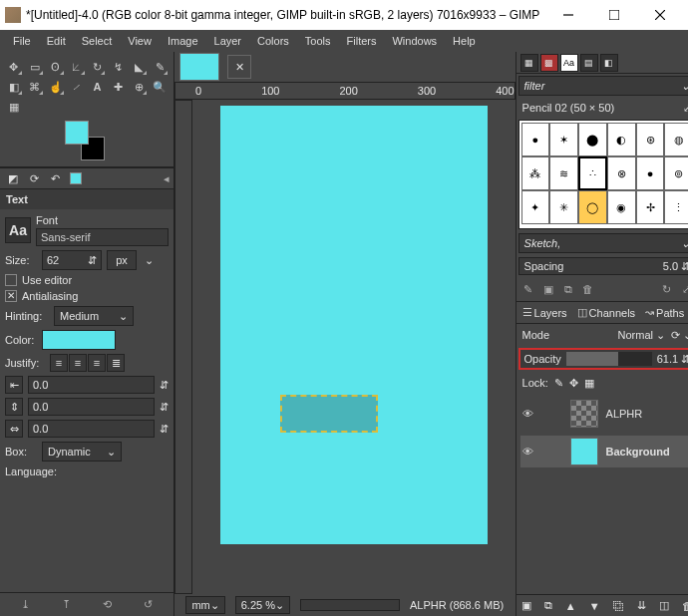  What do you see at coordinates (116, 363) in the screenshot?
I see `justify-fill: ≣` at bounding box center [116, 363].